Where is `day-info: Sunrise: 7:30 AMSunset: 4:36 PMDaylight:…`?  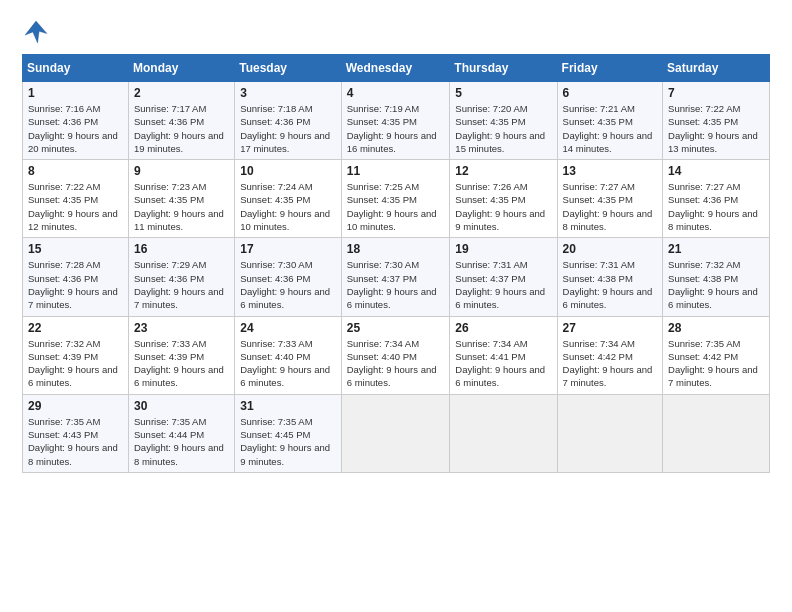
day-info: Sunrise: 7:30 AMSunset: 4:36 PMDaylight:… is located at coordinates (288, 284).